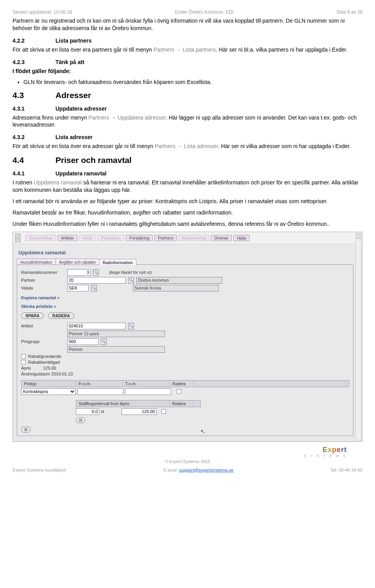 The height and width of the screenshot is (588, 375). Describe the element at coordinates (185, 252) in the screenshot. I see `app-title: Uppdatera ramavtal` at that location.